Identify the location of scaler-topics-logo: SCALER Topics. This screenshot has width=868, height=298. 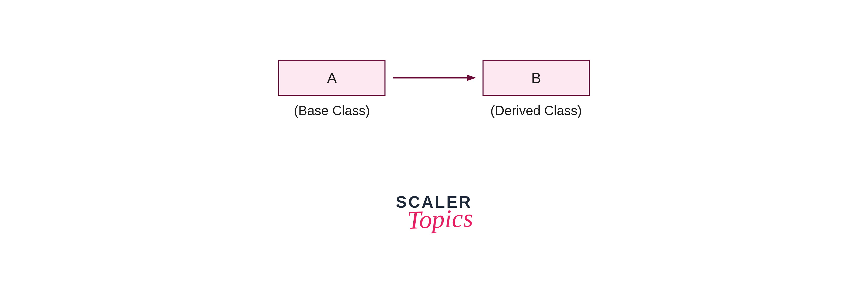
(434, 212).